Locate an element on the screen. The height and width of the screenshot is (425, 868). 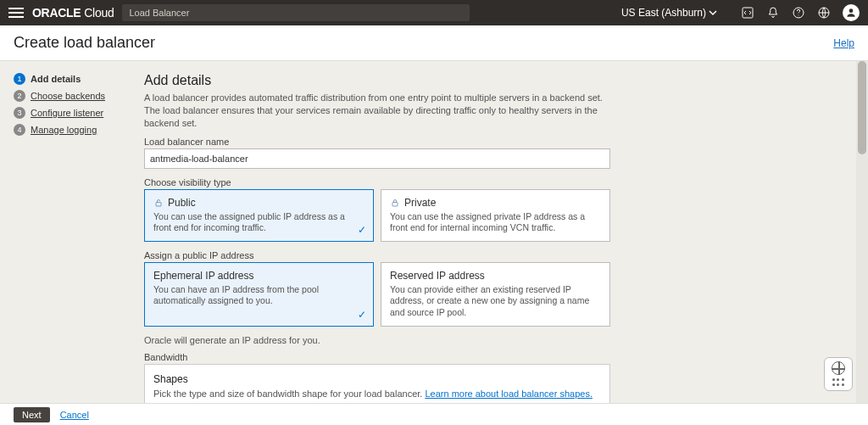
bell-icon is located at coordinates (773, 13).